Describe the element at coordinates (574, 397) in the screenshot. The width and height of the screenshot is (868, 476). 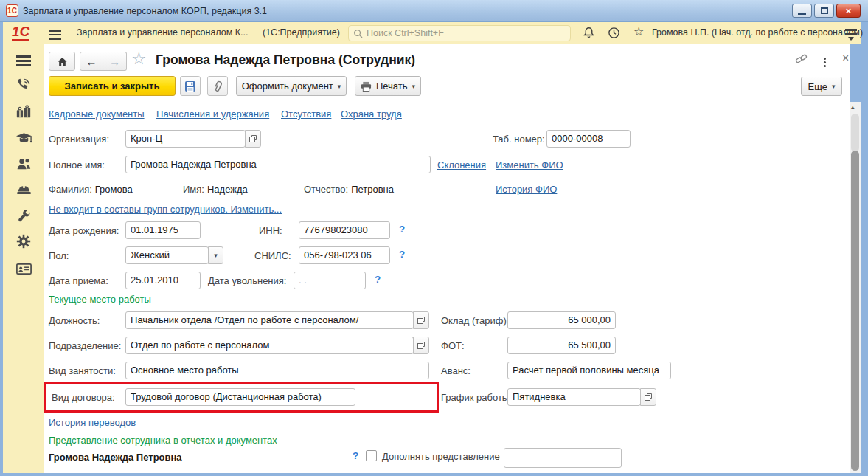
I see `work-schedule-field: Пятидневка` at that location.